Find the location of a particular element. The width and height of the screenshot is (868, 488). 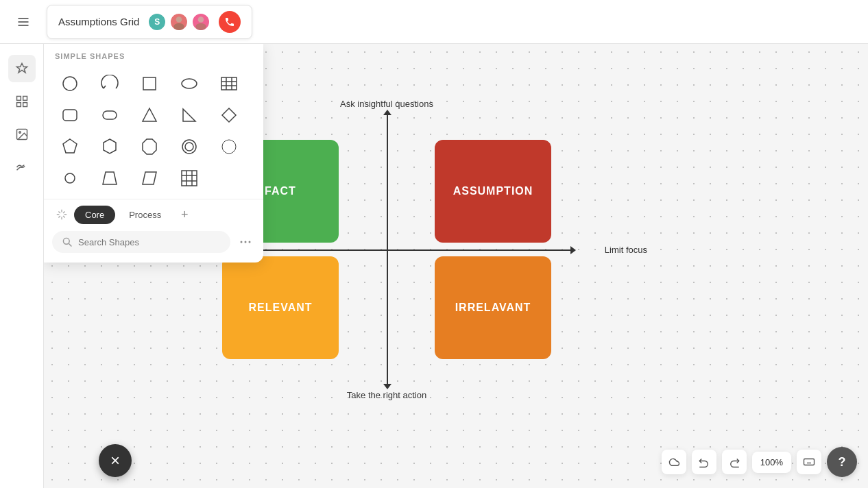

shapes-grid is located at coordinates (154, 131).